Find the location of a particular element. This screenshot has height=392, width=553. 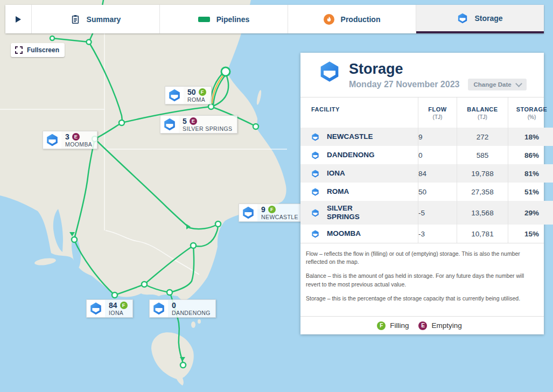

map-label-dandenong: 0 DANDENONG is located at coordinates (183, 309).